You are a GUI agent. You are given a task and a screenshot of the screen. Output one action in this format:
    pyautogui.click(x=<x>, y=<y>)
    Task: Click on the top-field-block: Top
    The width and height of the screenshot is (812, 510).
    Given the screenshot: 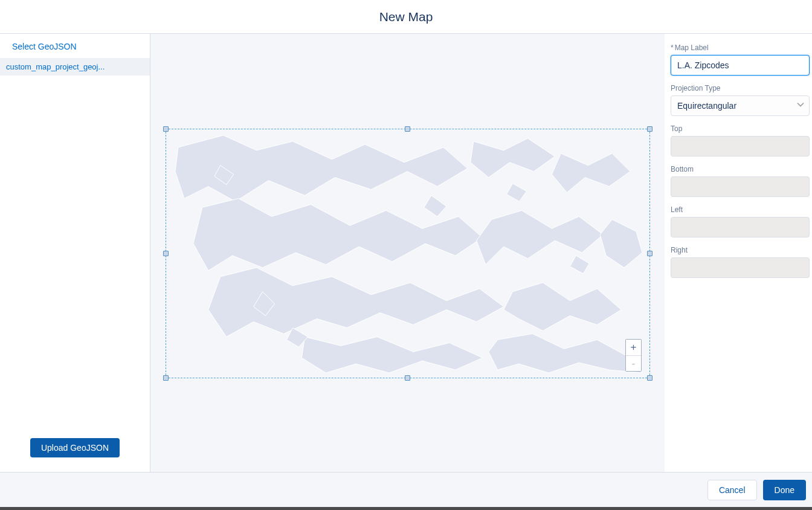 What is the action you would take?
    pyautogui.click(x=741, y=140)
    